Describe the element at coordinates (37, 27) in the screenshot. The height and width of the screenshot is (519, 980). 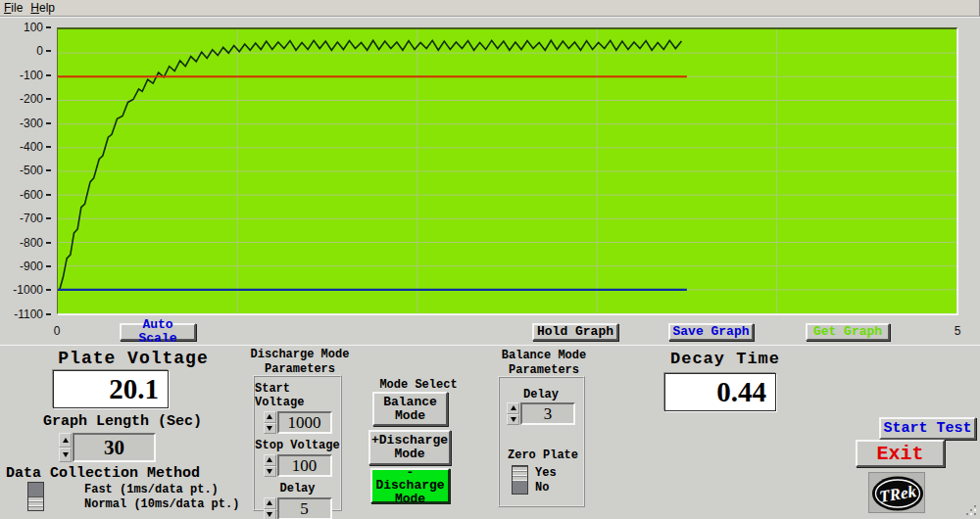
I see `y-axis-tick-label: 100` at that location.